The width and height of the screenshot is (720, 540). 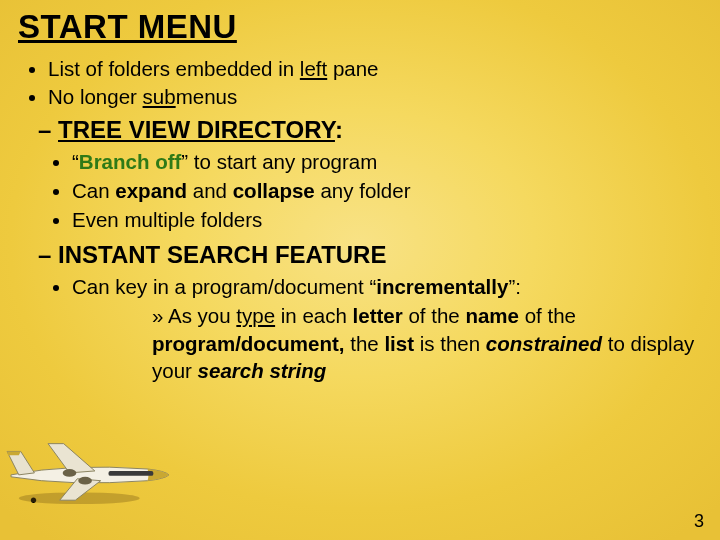 I want to click on bullet-list-main: List of folders embedded in left pane No…, so click(x=360, y=83).